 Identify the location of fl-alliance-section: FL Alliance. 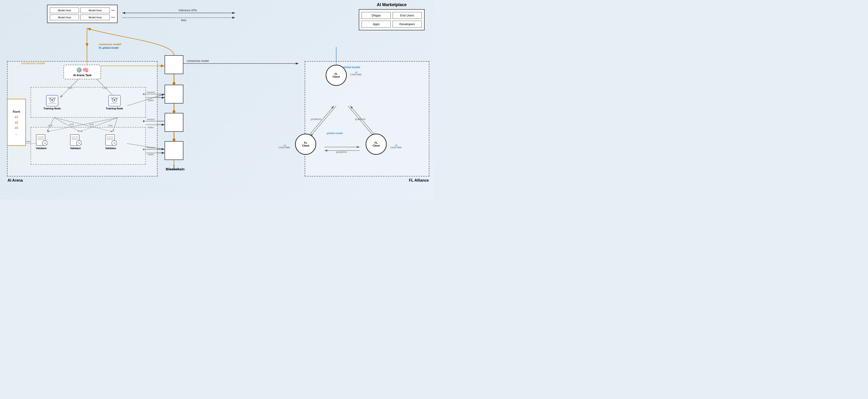
(367, 119).